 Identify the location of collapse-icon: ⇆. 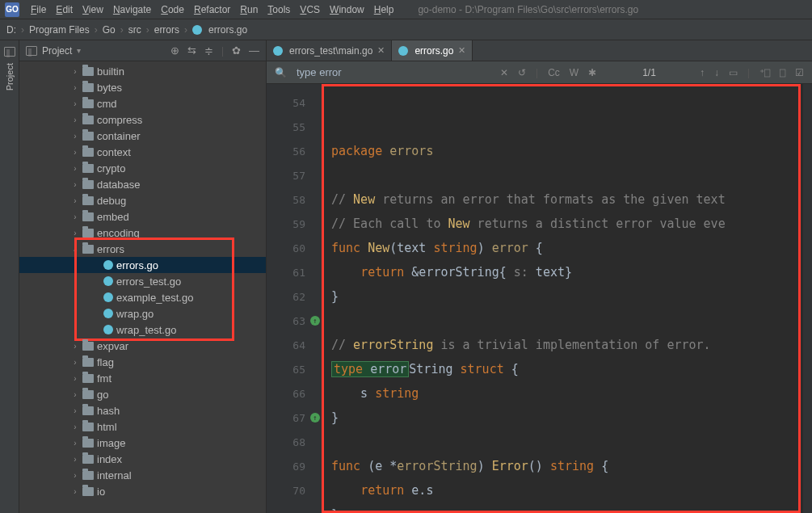
(192, 50).